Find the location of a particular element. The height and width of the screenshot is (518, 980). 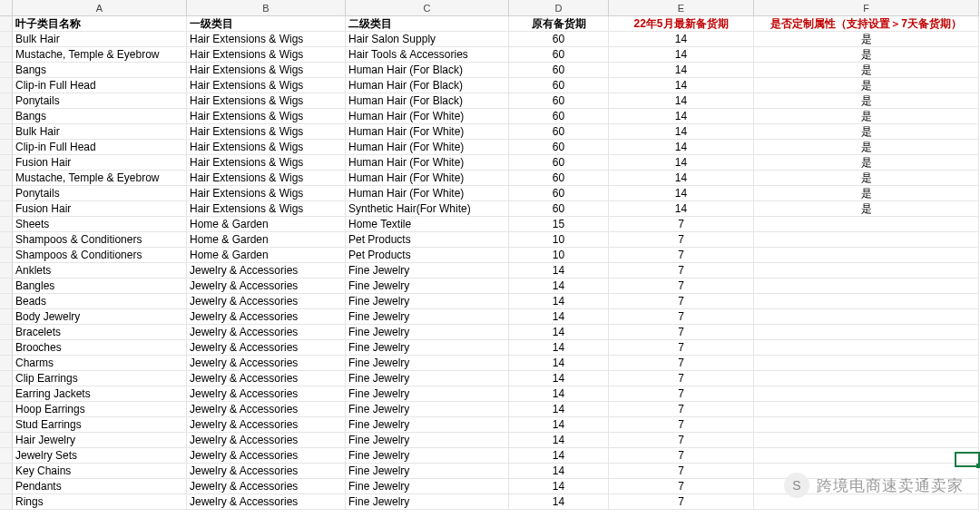

cell-A: Bangles is located at coordinates (100, 287).